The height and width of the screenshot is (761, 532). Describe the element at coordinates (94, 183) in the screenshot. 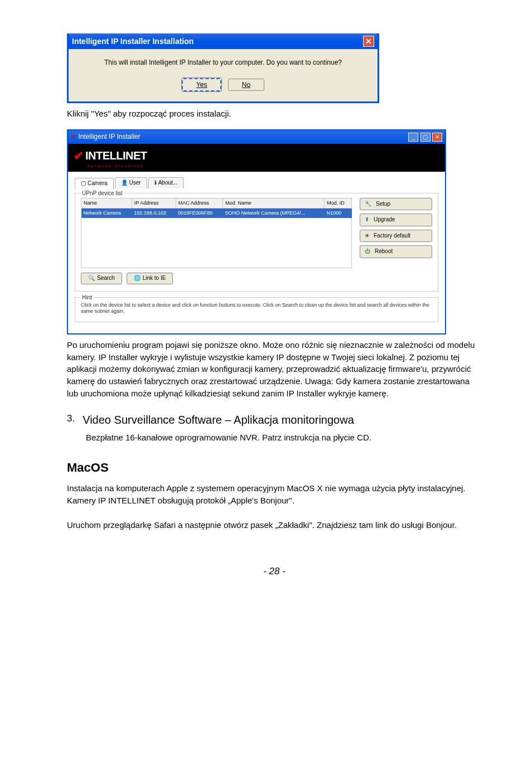

I see `tab-camera: ▢Camera` at that location.